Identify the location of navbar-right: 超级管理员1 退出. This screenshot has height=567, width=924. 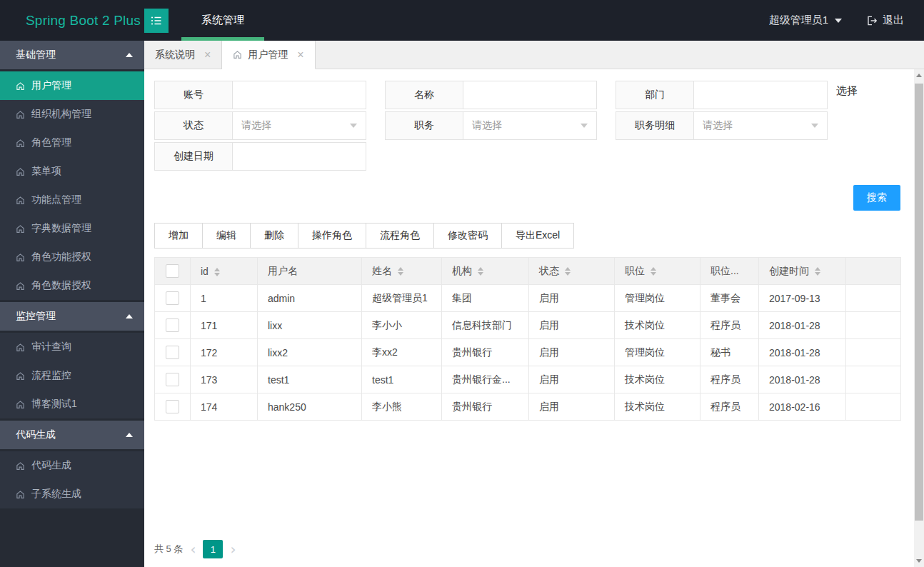
(847, 20).